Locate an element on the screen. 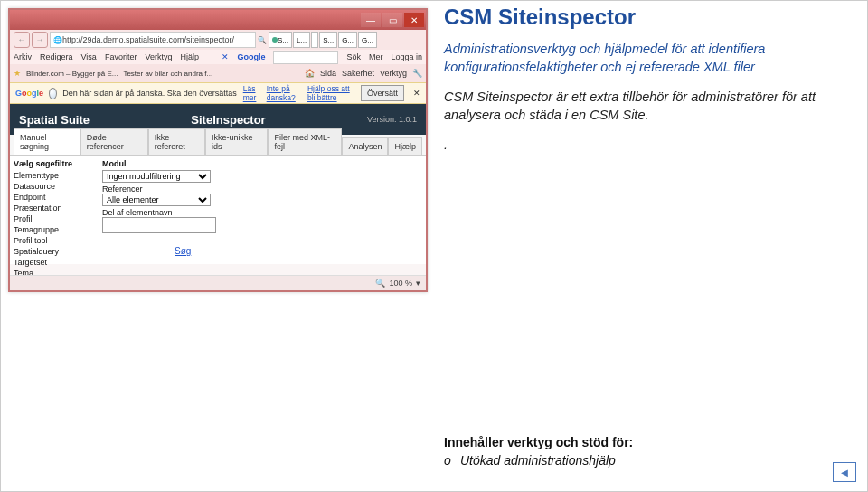  app-title: SiteInspector is located at coordinates (228, 119).